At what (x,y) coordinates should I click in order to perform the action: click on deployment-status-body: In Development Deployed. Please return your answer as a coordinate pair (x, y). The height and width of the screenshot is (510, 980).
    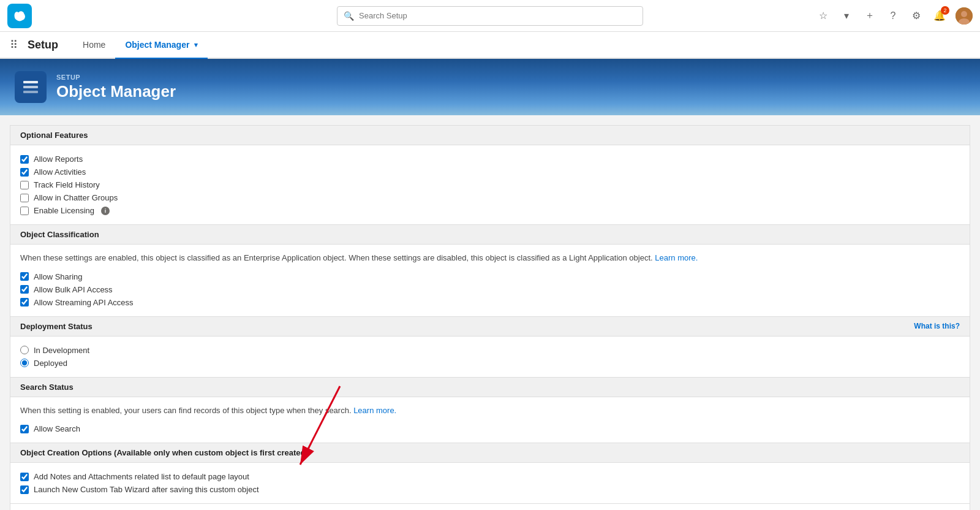
    Looking at the image, I should click on (490, 357).